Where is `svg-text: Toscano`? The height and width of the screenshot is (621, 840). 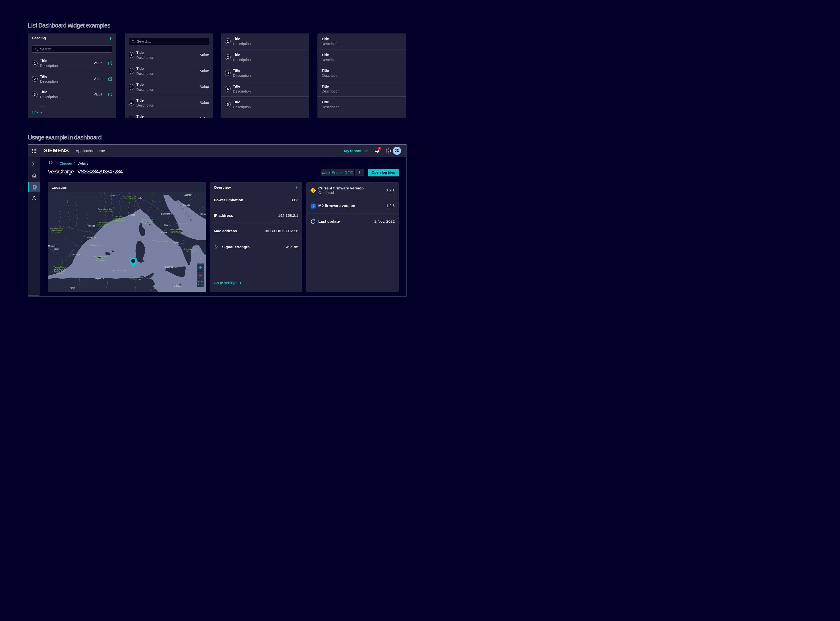 svg-text: Toscano is located at coordinates (147, 224).